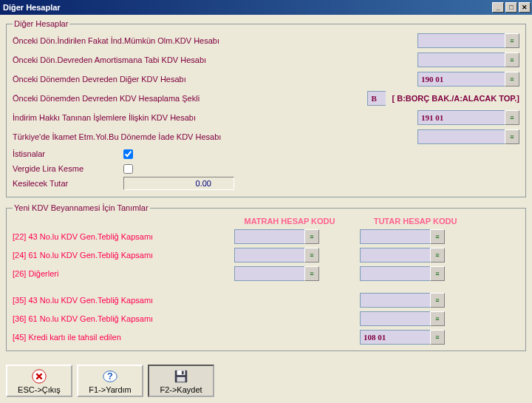  Describe the element at coordinates (116, 319) in the screenshot. I see `grid-label-4: [36] 61 No.lu KDV Gen.Tebliğ Kapsamı` at that location.